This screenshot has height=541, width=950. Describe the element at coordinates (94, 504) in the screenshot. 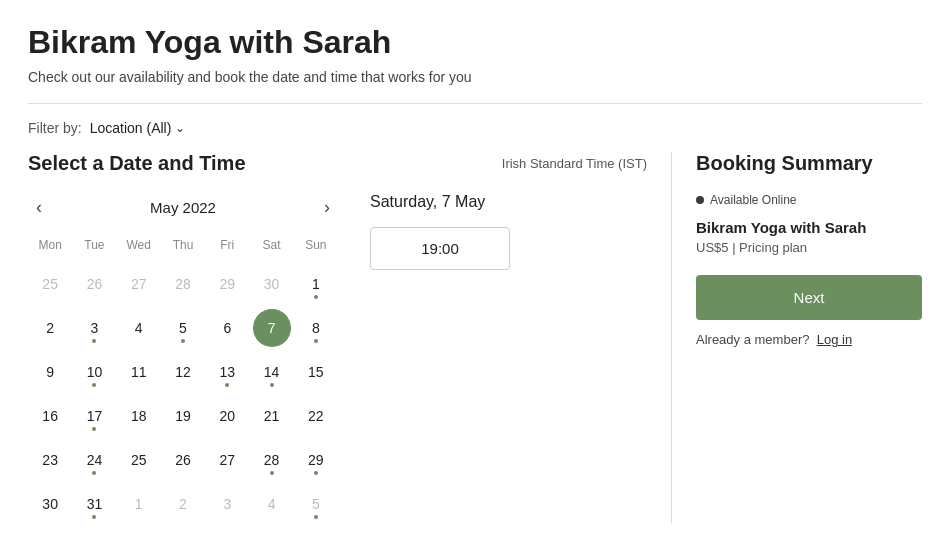

I see `calendar-cell: 31` at that location.